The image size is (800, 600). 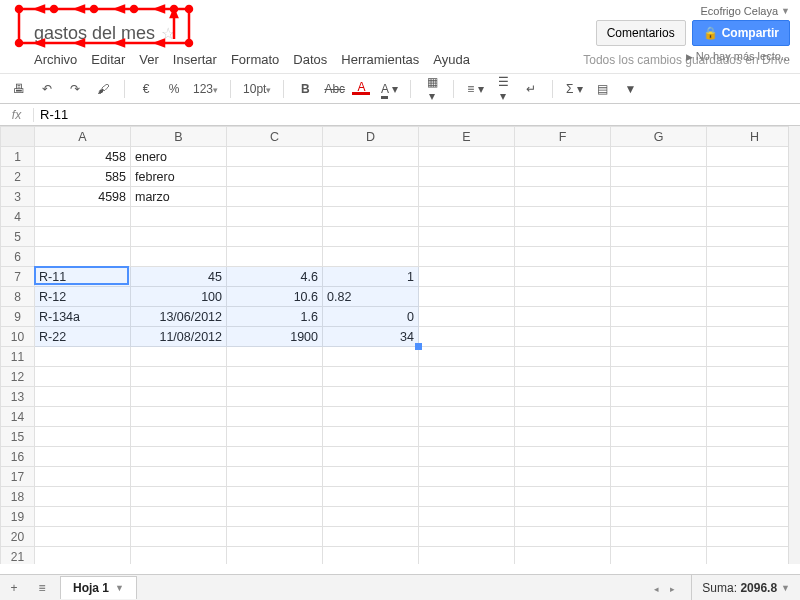 I want to click on cell-G12, so click(x=659, y=377).